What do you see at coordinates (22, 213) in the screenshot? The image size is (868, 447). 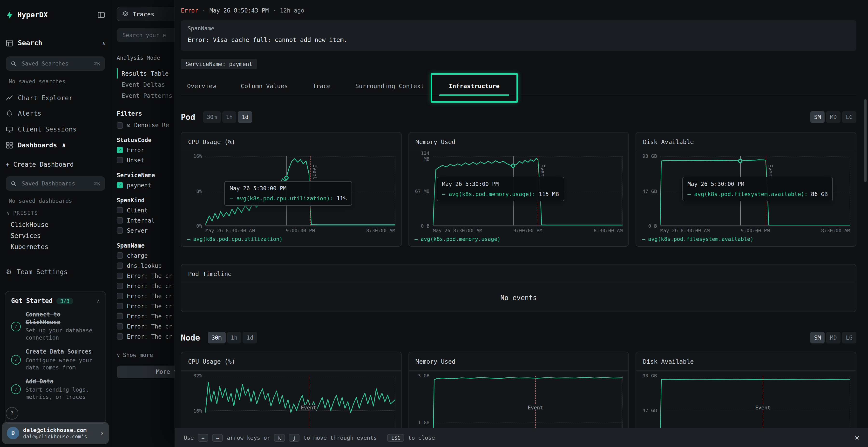 I see `presets-group: ∨ PRESETS` at bounding box center [22, 213].